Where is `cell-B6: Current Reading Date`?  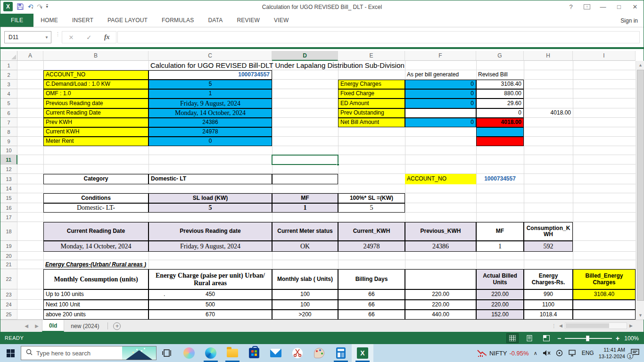 cell-B6: Current Reading Date is located at coordinates (96, 113).